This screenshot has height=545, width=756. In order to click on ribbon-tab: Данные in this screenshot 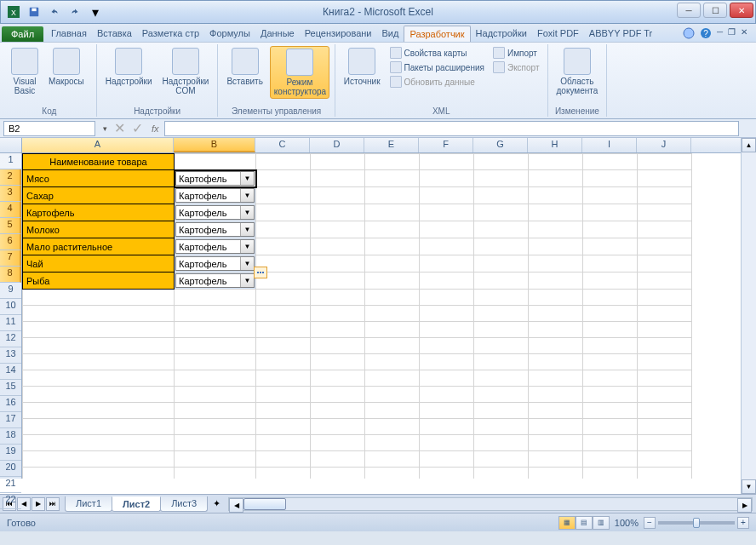, I will do `click(278, 34)`.